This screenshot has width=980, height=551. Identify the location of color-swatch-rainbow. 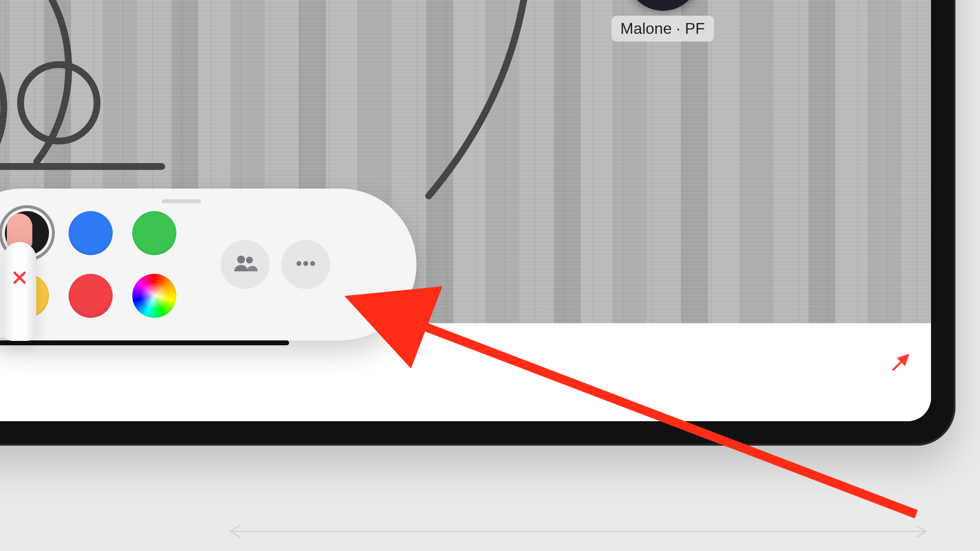
(154, 296).